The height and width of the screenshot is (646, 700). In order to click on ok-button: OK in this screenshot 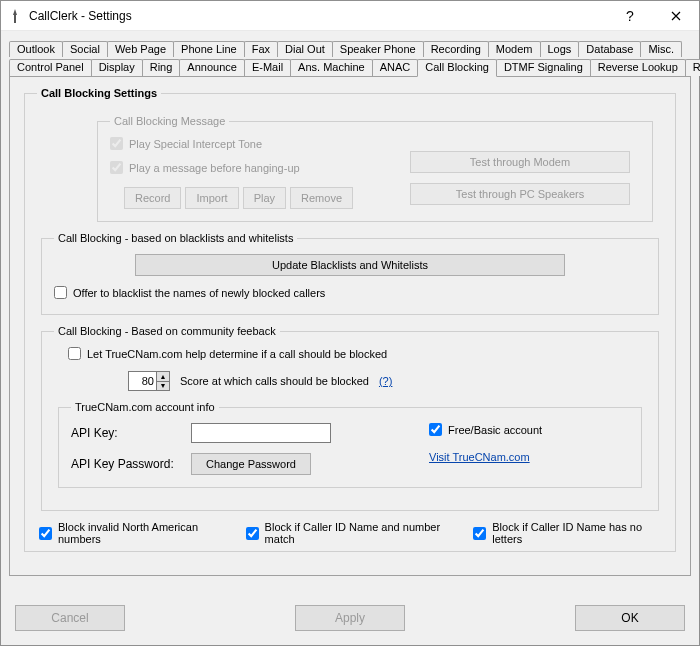, I will do `click(630, 618)`.